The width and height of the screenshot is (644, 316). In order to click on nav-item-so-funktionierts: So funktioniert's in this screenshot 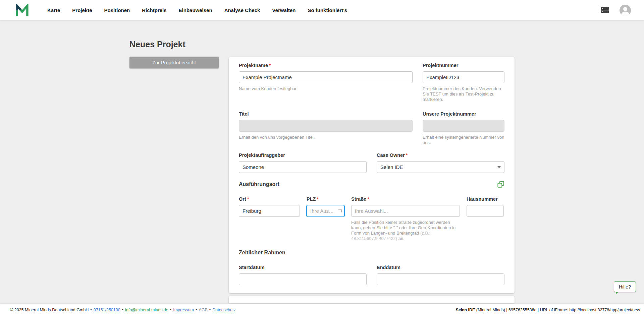, I will do `click(327, 10)`.